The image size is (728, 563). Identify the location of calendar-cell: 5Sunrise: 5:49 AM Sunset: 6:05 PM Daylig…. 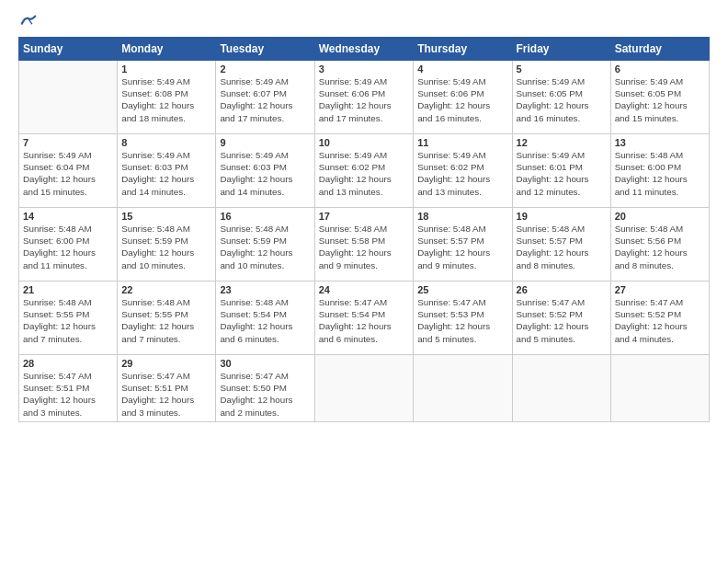
(561, 98).